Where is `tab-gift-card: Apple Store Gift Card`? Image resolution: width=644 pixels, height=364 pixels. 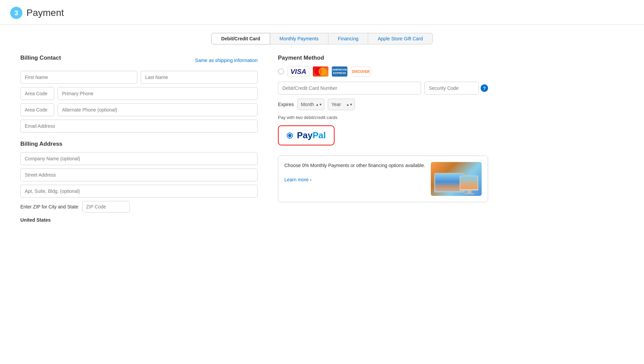
tab-gift-card: Apple Store Gift Card is located at coordinates (400, 39).